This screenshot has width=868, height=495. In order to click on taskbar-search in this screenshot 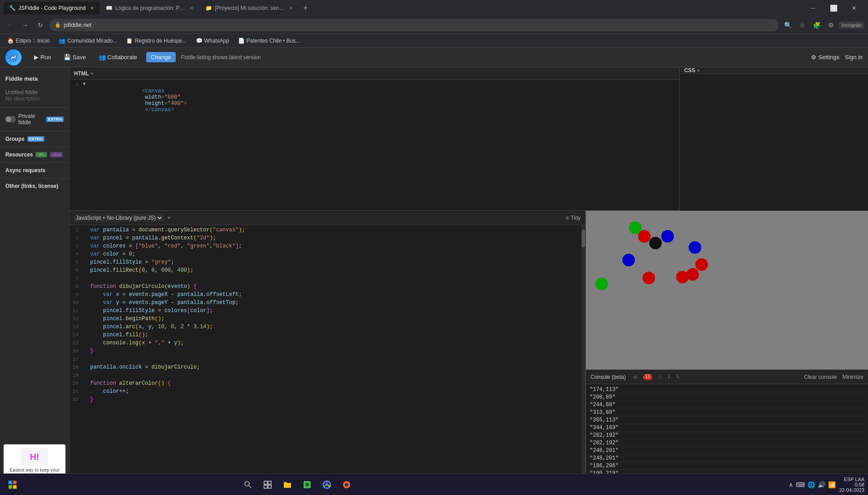, I will do `click(248, 485)`.